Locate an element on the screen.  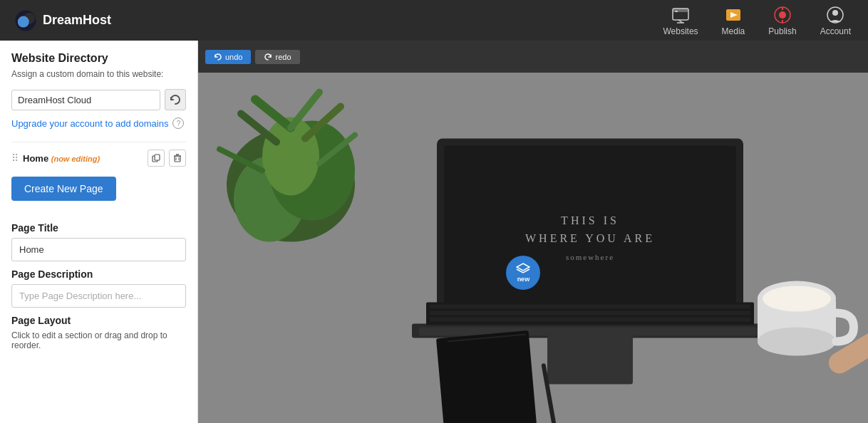
page-description-label: Page Description is located at coordinates (98, 274).